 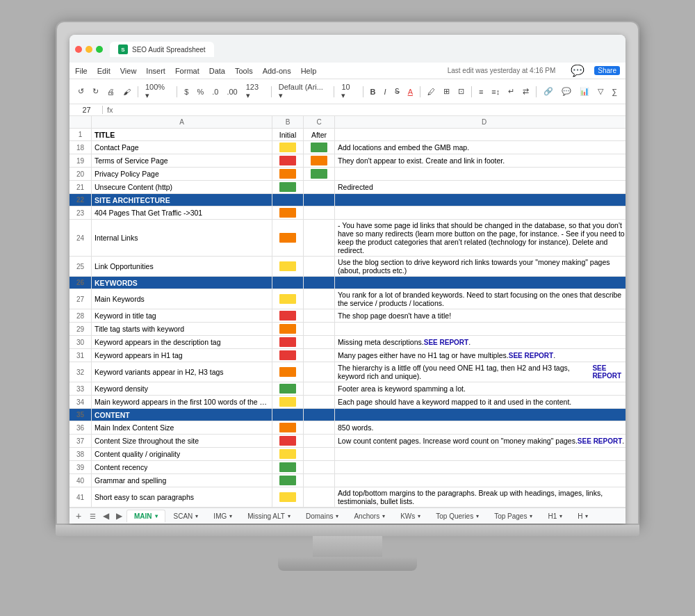 What do you see at coordinates (348, 267) in the screenshot?
I see `table-row: 25Link OpportunitiesUse the blog section…` at bounding box center [348, 267].